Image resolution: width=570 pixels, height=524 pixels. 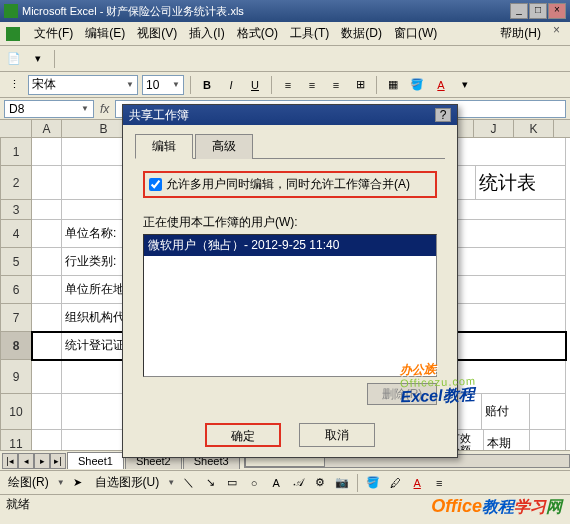 What do you see at coordinates (206, 34) in the screenshot?
I see `menu-insert: 插入(I)` at bounding box center [206, 34].